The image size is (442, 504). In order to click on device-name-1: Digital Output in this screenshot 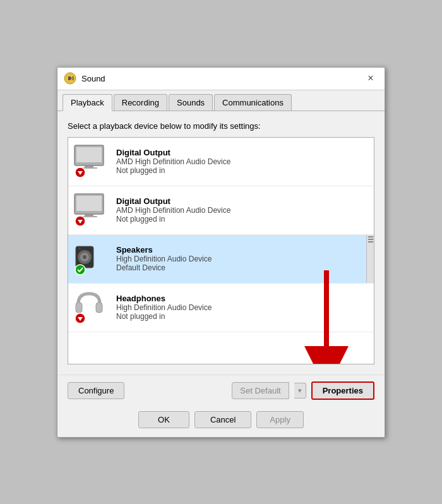, I will do `click(242, 153)`.